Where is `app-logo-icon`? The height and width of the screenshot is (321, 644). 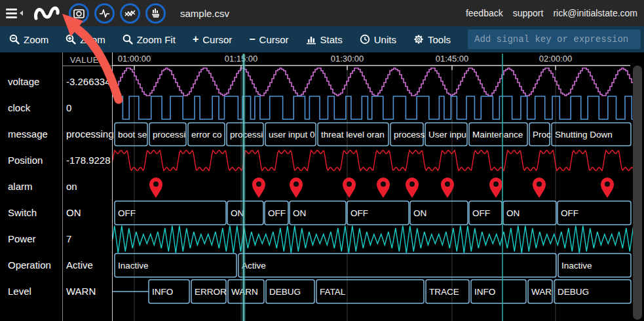
app-logo-icon is located at coordinates (47, 13).